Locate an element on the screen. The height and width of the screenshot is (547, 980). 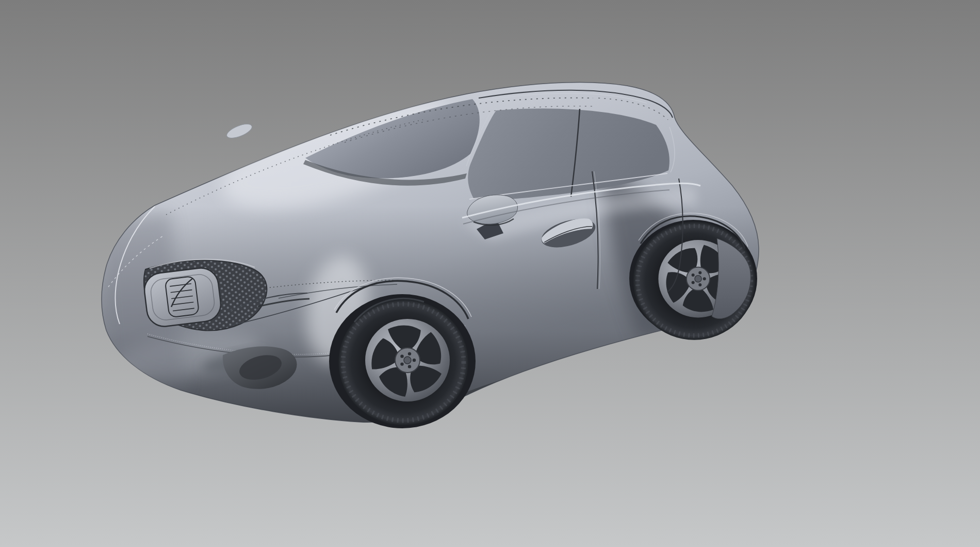
front-center-cap is located at coordinates (407, 360).